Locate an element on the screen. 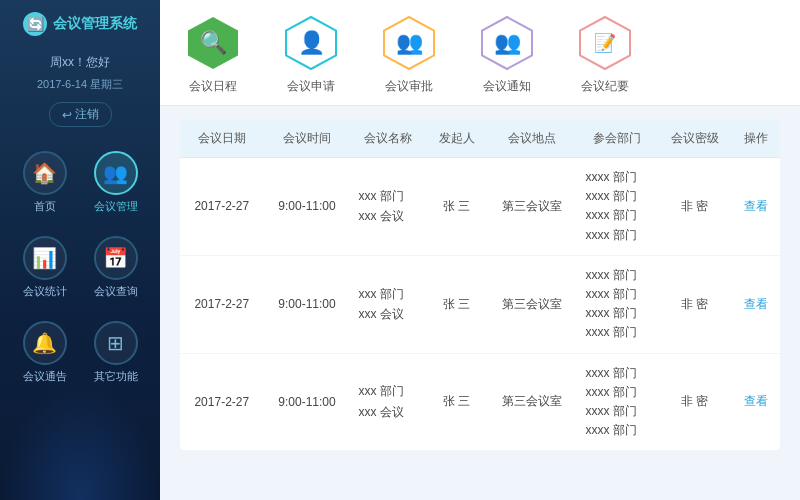 The width and height of the screenshot is (800, 500). notice-label: 会议通告 is located at coordinates (45, 376).